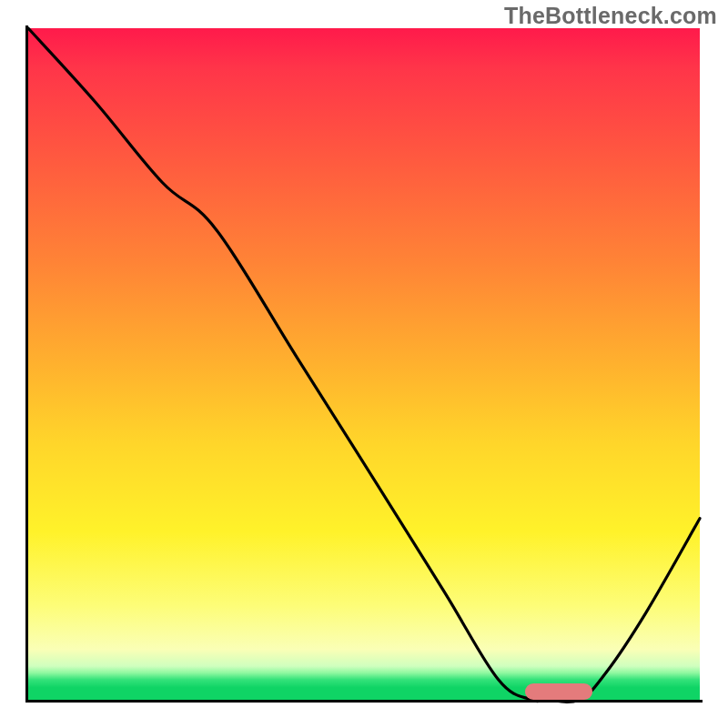  Describe the element at coordinates (611, 16) in the screenshot. I see `watermark-text: TheBottleneck.com` at that location.